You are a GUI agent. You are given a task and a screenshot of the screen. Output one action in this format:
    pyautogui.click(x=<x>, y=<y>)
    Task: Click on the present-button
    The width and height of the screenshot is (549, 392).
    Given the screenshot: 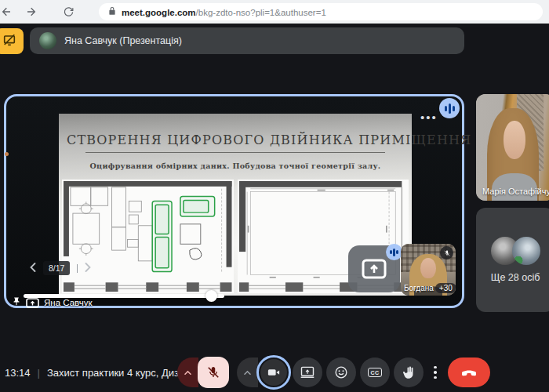 What is the action you would take?
    pyautogui.click(x=307, y=372)
    